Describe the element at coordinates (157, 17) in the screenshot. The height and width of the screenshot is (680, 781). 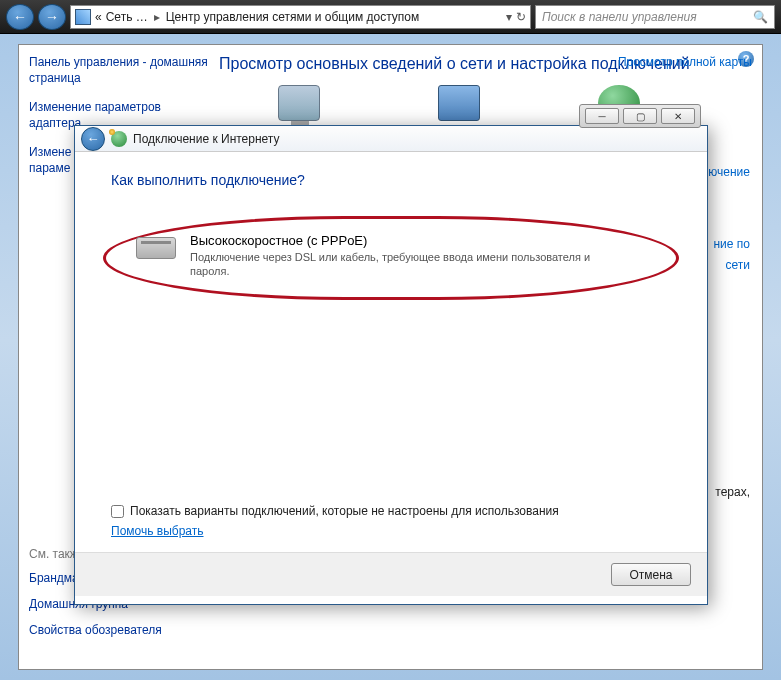
I see `chevron-right-icon: ▸` at that location.